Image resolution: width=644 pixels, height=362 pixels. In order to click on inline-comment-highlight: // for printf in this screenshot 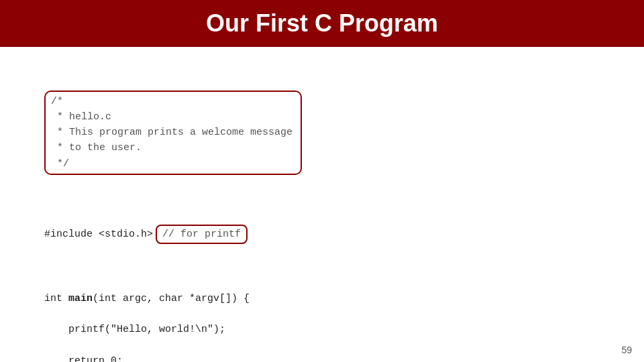, I will do `click(201, 235)`.